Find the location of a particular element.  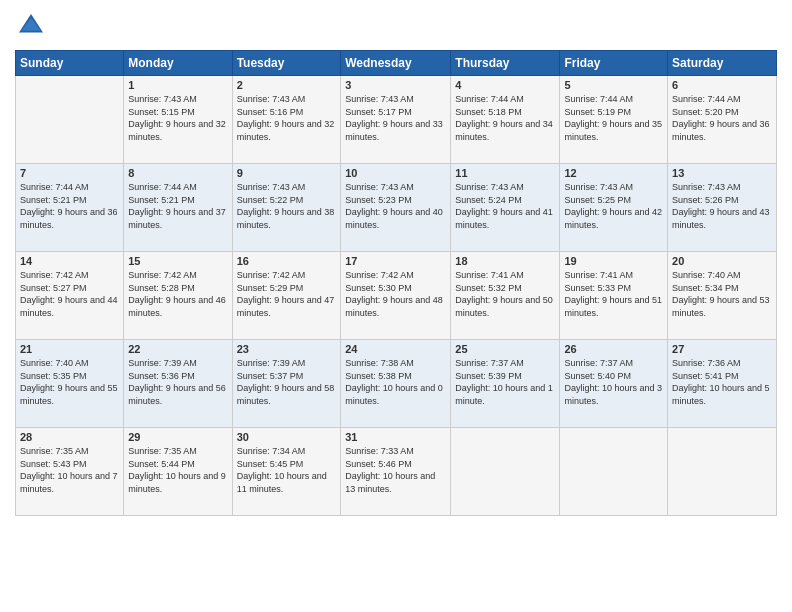

calendar-cell: 17Sunrise: 7:42 AMSunset: 5:30 PMDayligh… is located at coordinates (396, 296).